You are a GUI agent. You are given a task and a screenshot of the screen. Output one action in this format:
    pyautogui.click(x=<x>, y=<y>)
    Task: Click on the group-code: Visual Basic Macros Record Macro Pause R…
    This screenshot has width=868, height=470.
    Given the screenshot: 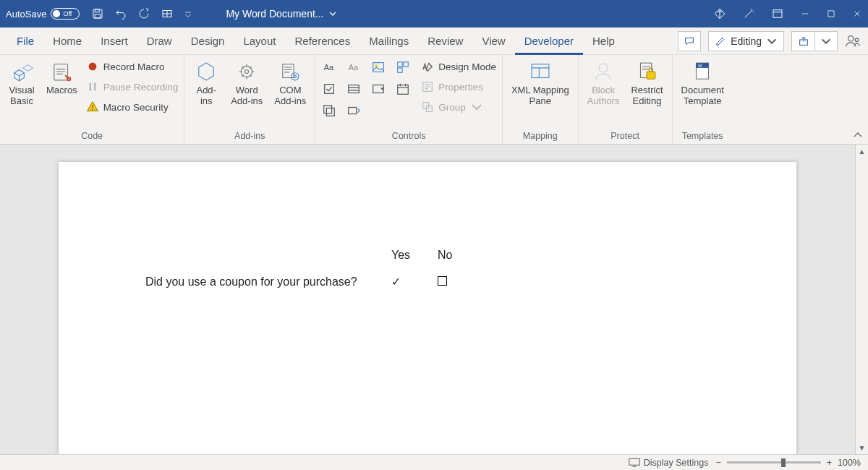 What is the action you would take?
    pyautogui.click(x=93, y=100)
    